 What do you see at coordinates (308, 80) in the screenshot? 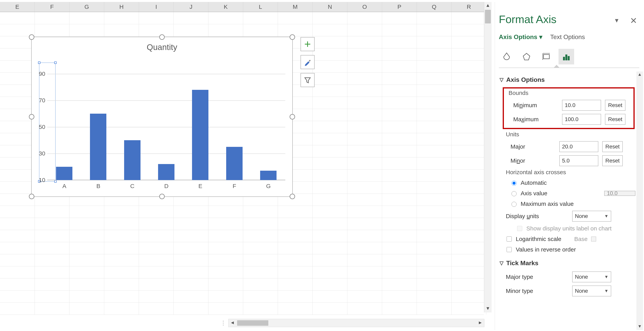
I see `chart-filter-button` at bounding box center [308, 80].